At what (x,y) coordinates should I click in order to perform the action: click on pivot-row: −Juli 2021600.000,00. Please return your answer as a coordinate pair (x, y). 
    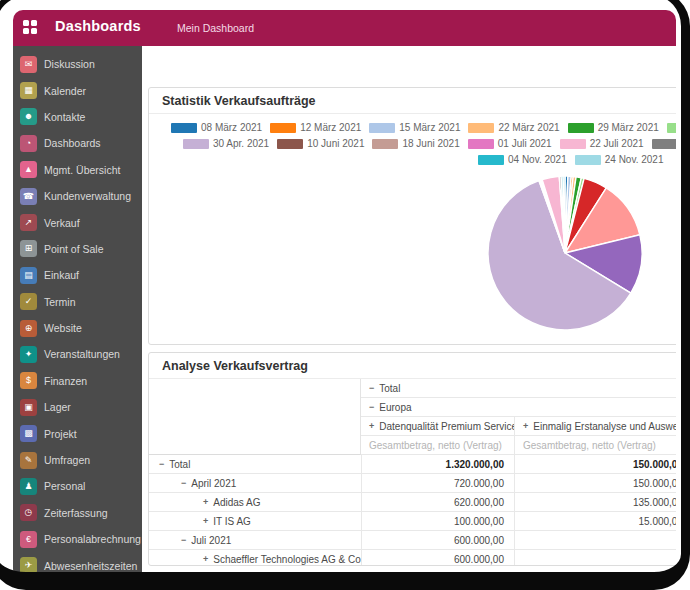
    Looking at the image, I should click on (412, 540).